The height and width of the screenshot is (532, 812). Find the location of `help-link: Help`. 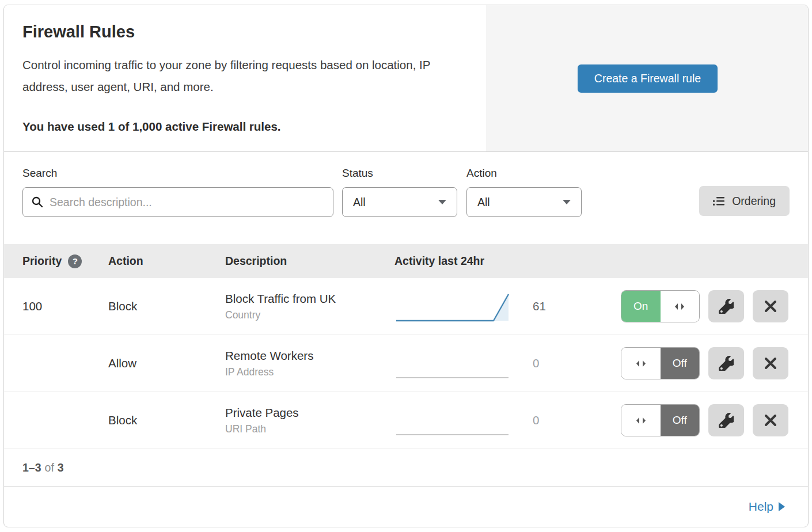

help-link: Help is located at coordinates (767, 507).